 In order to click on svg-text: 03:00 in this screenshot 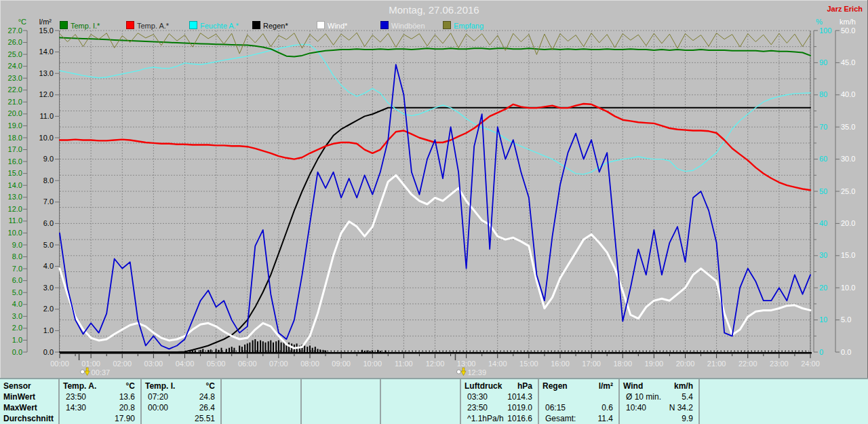, I will do `click(154, 364)`.